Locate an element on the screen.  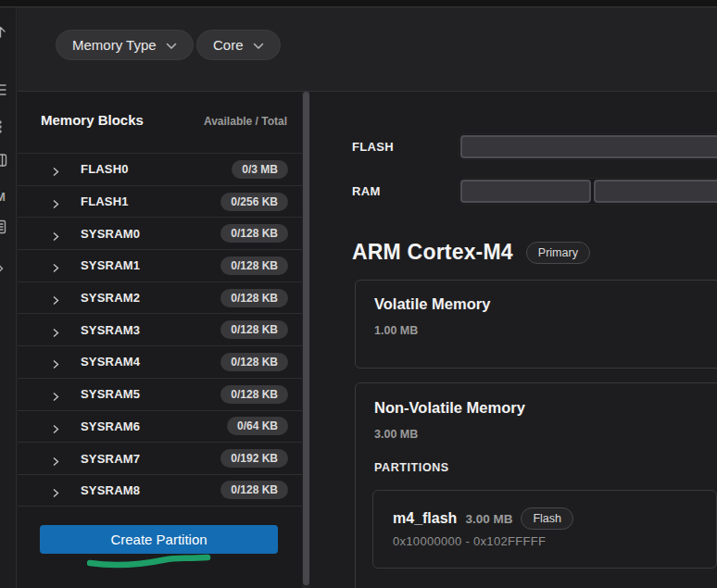
memory-block-row: SYSRAM5 0/128 KB is located at coordinates (159, 394).